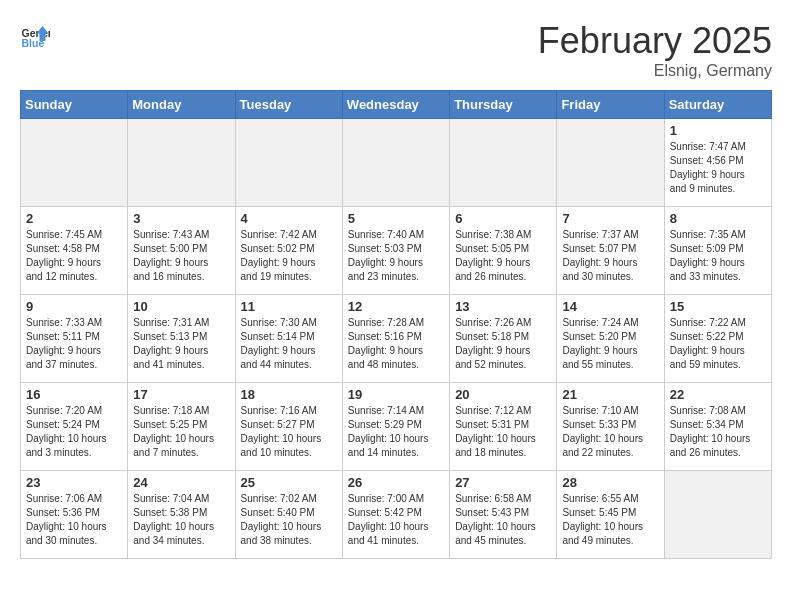 The image size is (792, 612). What do you see at coordinates (503, 520) in the screenshot?
I see `day-info: Sunrise: 6:58 AM Sunset: 5:43 PM Dayligh…` at bounding box center [503, 520].